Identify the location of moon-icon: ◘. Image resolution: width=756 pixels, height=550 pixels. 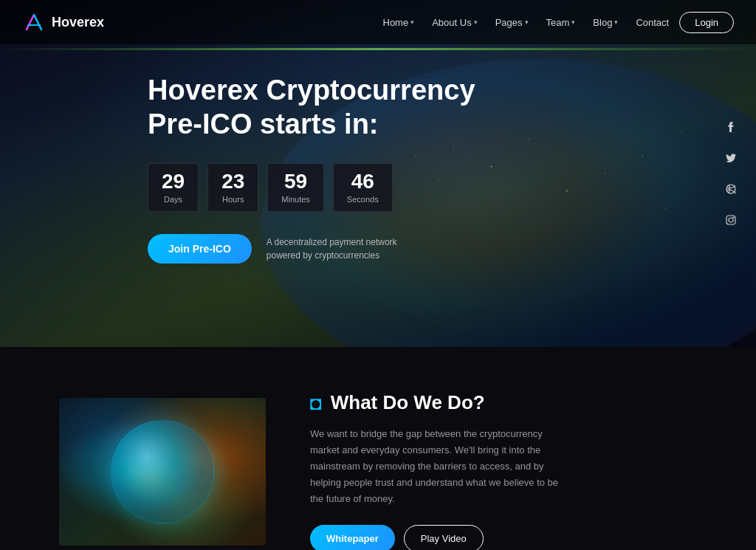
(316, 403).